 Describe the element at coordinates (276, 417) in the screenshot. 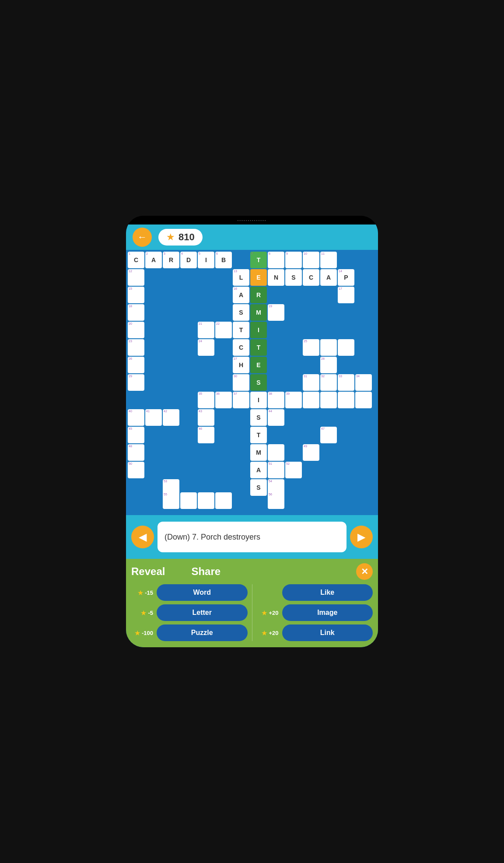

I see `cell-44: 44` at that location.